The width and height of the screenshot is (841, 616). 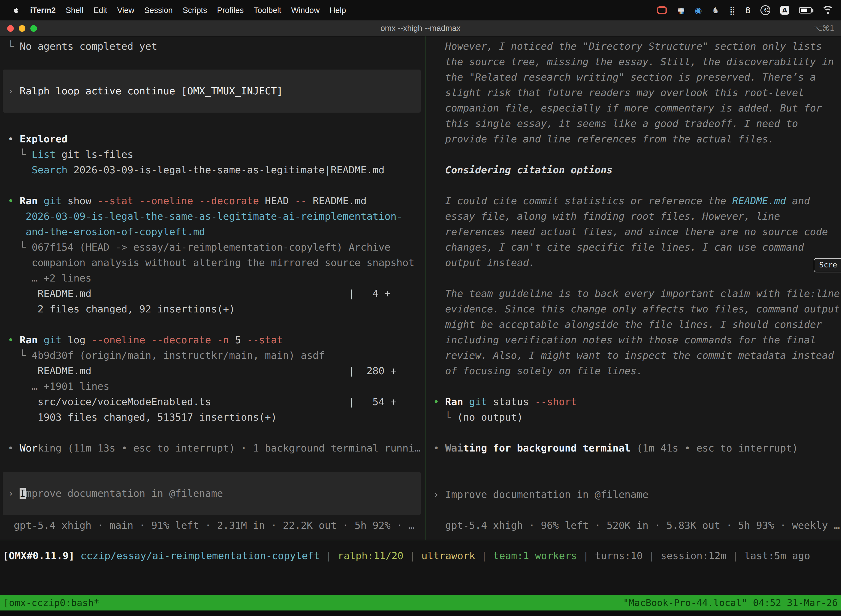 I want to click on terminal-line: └ 4b9d30f (origin/main, instructkr/main,…, so click(x=216, y=356).